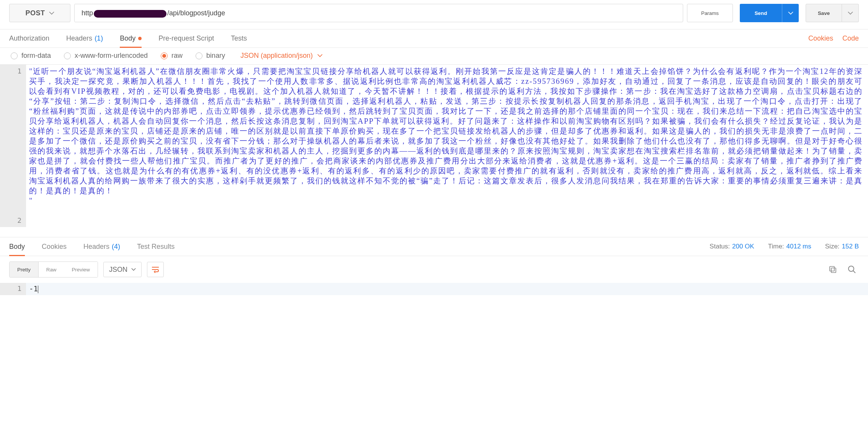  I want to click on json-closing-quote: ", so click(31, 201).